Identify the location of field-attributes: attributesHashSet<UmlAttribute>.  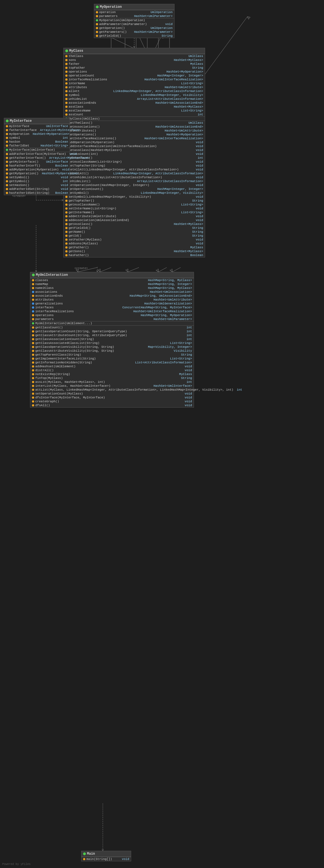
(112, 300).